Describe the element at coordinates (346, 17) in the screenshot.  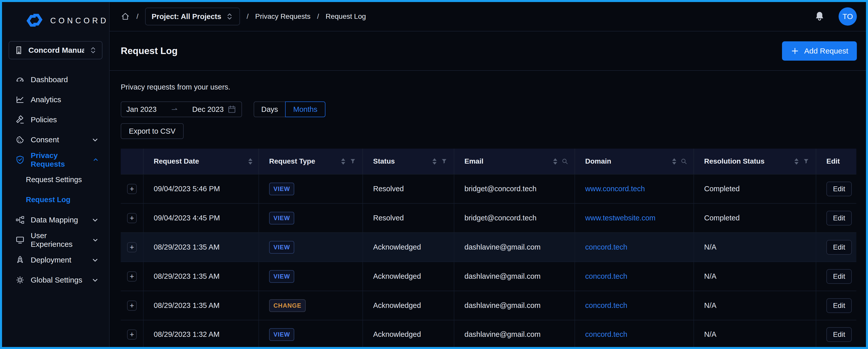
I see `breadcrumb-request-log: Request Log` at that location.